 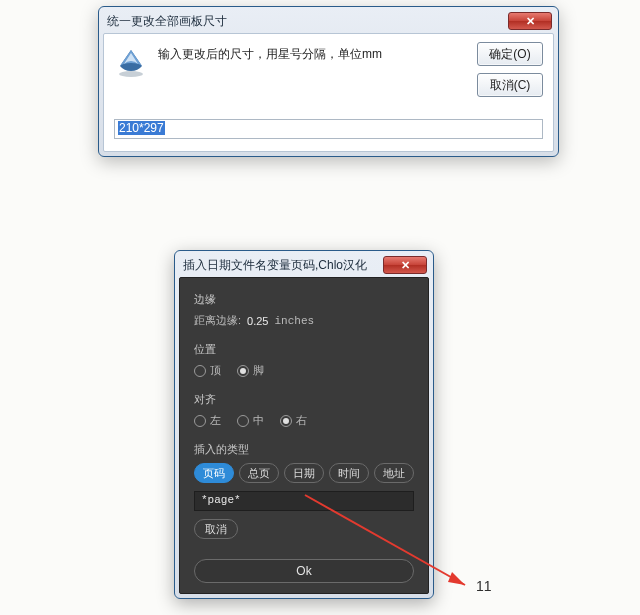 What do you see at coordinates (221, 500) in the screenshot?
I see `format-input-value: *page*` at bounding box center [221, 500].